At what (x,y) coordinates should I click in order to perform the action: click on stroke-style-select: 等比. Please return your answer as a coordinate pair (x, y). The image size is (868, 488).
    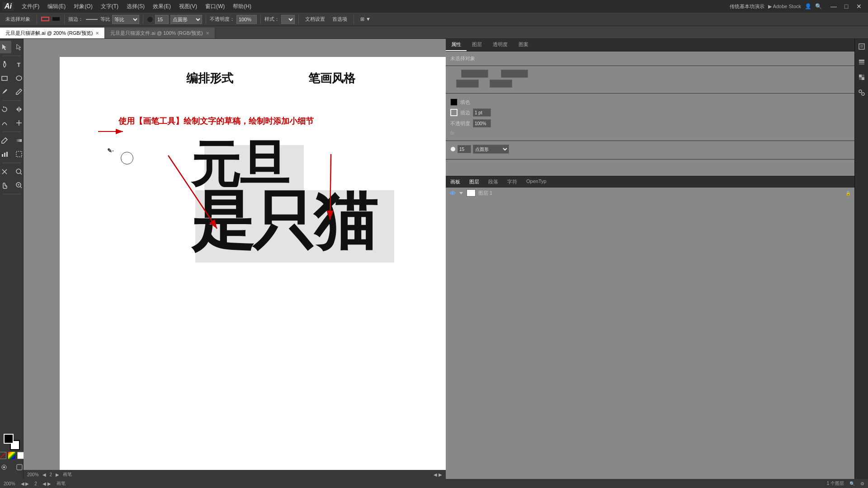
    Looking at the image, I should click on (126, 19).